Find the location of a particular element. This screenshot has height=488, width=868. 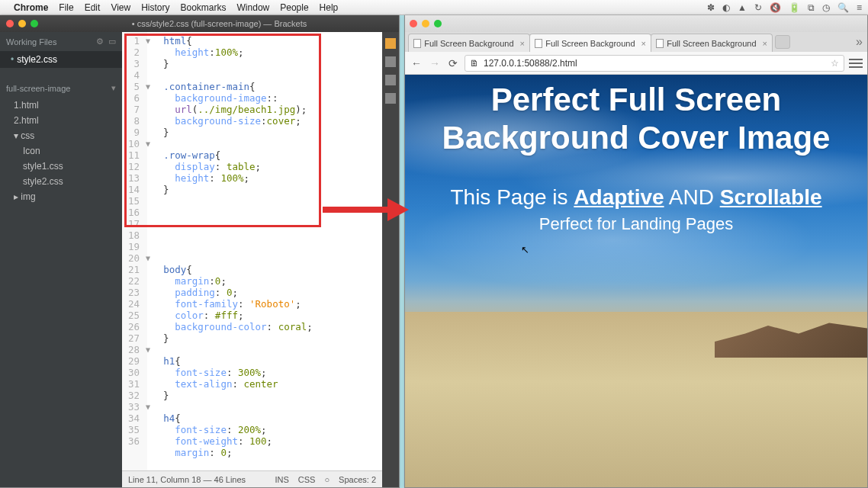

page-subheading: This Page is Adaptive AND Scrollable is located at coordinates (636, 197).